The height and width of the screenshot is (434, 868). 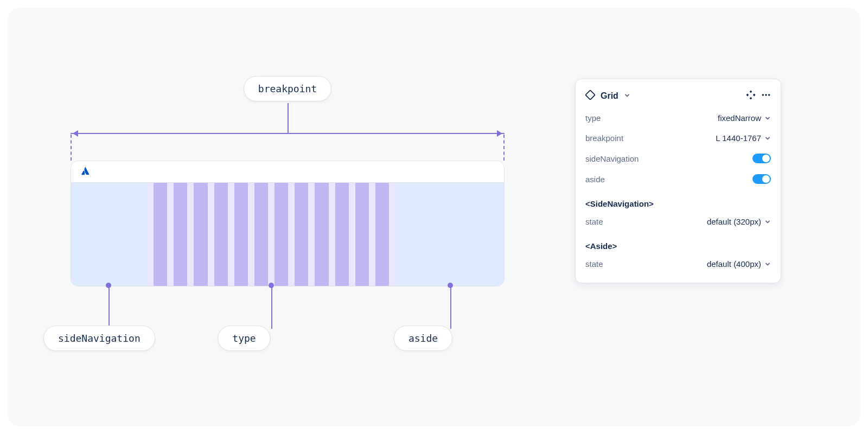 What do you see at coordinates (290, 342) in the screenshot?
I see `bottom-label-row: sideNavigation type aside` at bounding box center [290, 342].